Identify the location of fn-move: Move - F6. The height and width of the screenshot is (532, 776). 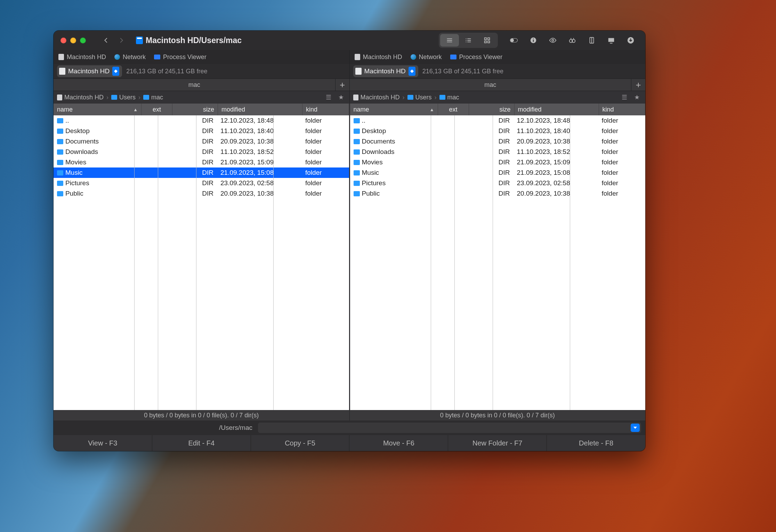
(399, 443).